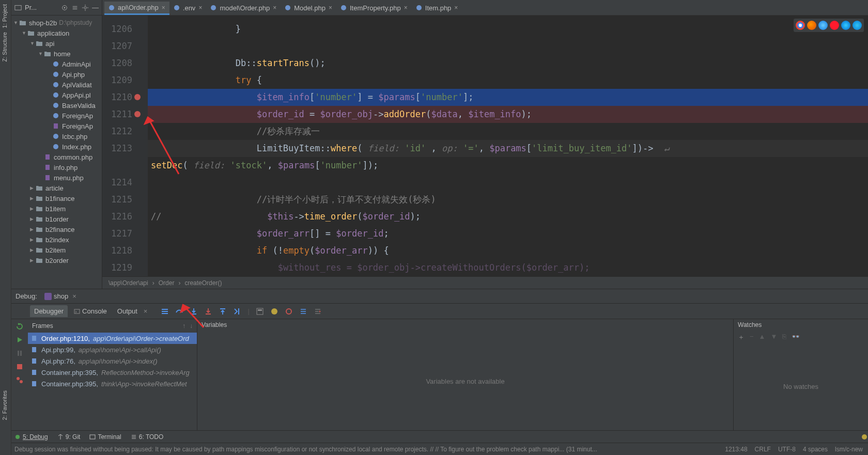 The height and width of the screenshot is (455, 868). What do you see at coordinates (800, 25) in the screenshot?
I see `chrome-icon` at bounding box center [800, 25].